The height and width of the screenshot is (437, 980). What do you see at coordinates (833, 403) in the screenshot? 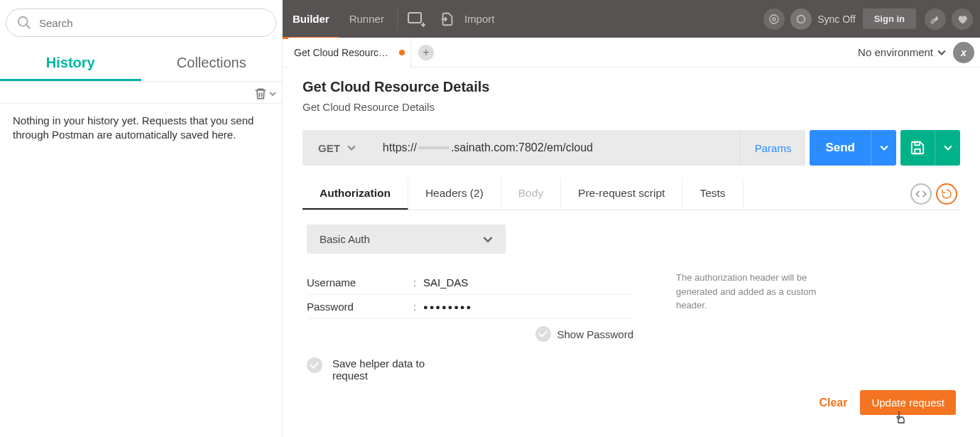
I see `clear-button: Clear` at bounding box center [833, 403].